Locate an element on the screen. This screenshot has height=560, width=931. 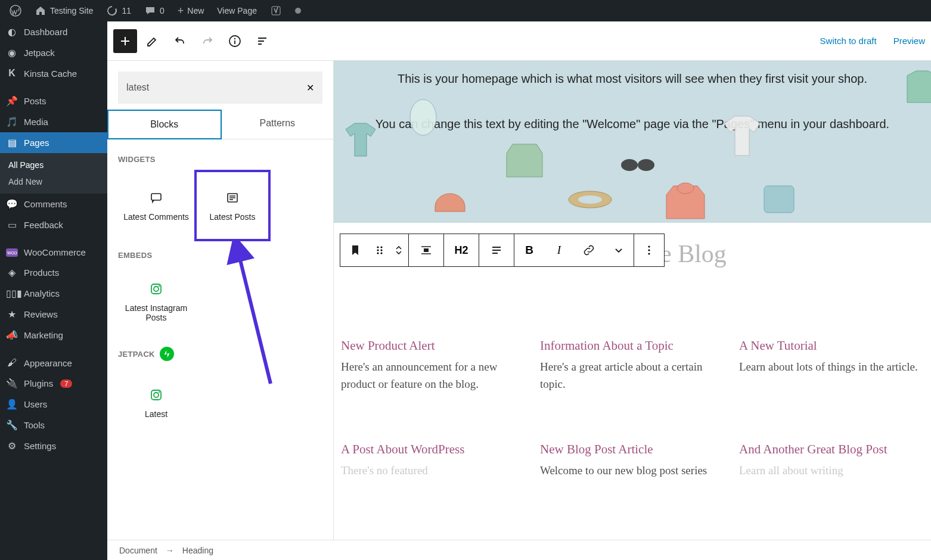
menu-dashboard: ◐Dashboard is located at coordinates (54, 32).